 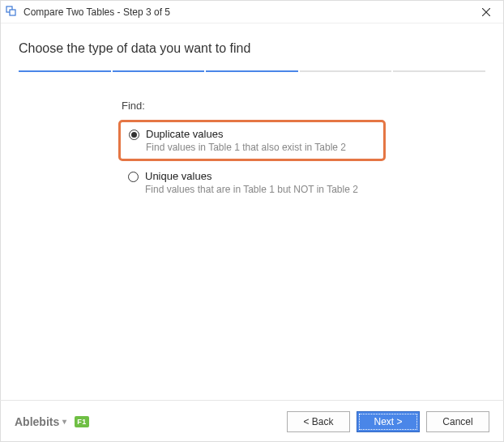 I want to click on option-unique: Unique values Find values that are in Ta…, so click(x=252, y=183).